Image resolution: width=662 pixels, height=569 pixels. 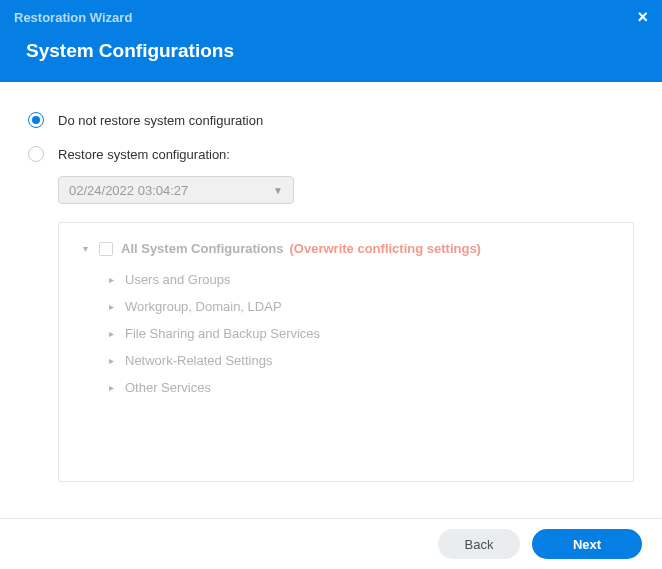 I want to click on footer: Back Next, so click(x=331, y=544).